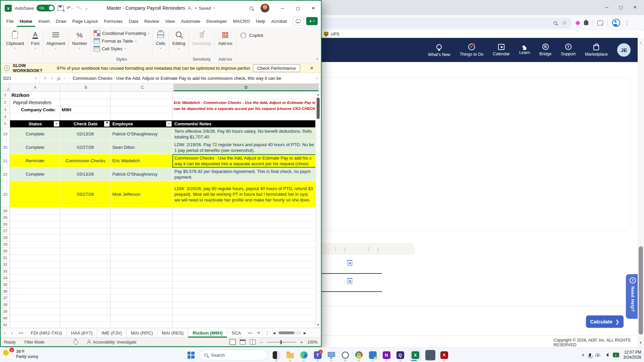 The image size is (644, 362). What do you see at coordinates (318, 325) in the screenshot?
I see `scroll-down-icon: ▼` at bounding box center [318, 325].